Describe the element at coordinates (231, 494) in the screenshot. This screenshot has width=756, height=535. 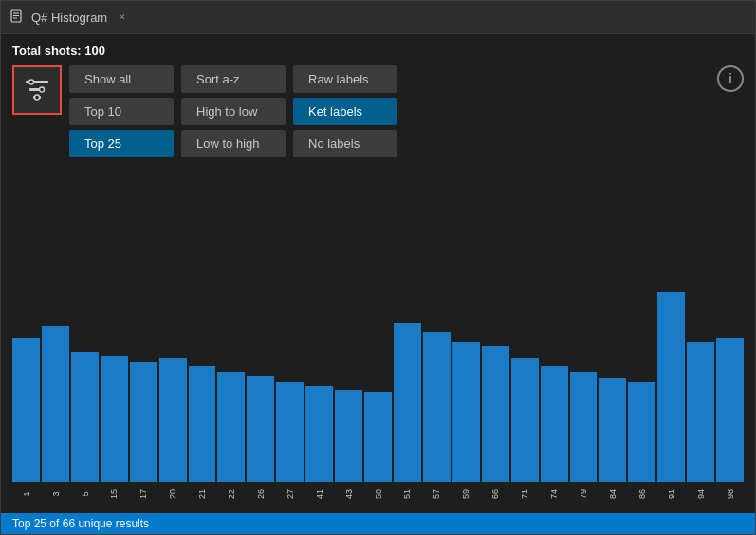
I see `bar-label: 22` at that location.